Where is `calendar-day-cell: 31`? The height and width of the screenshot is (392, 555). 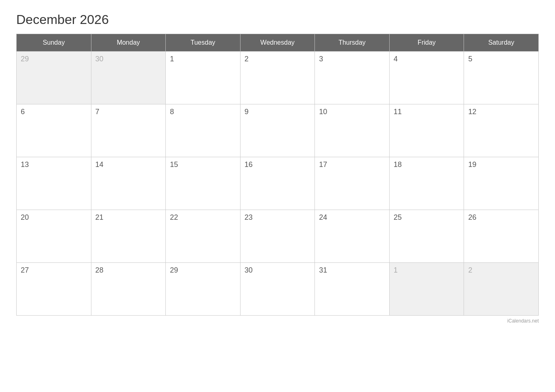
calendar-day-cell: 31 is located at coordinates (352, 289).